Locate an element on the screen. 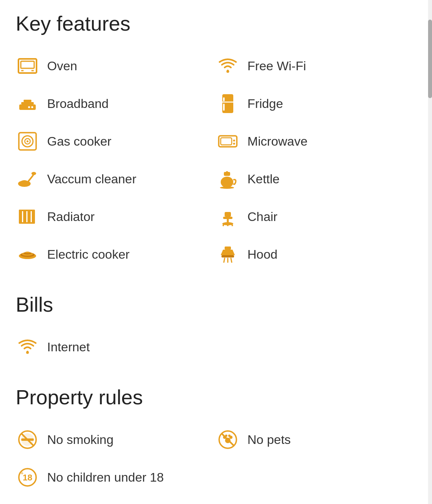  oven-icon is located at coordinates (27, 66).